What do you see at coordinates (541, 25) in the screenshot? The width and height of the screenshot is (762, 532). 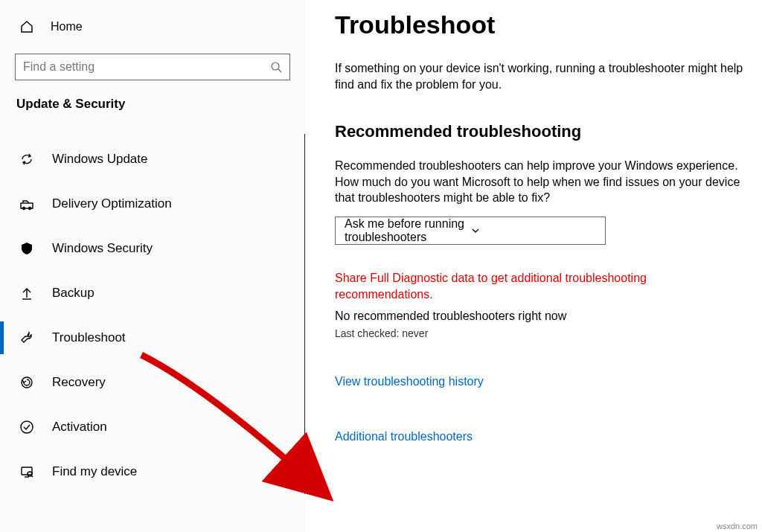 I see `page-title: Troubleshoot` at bounding box center [541, 25].